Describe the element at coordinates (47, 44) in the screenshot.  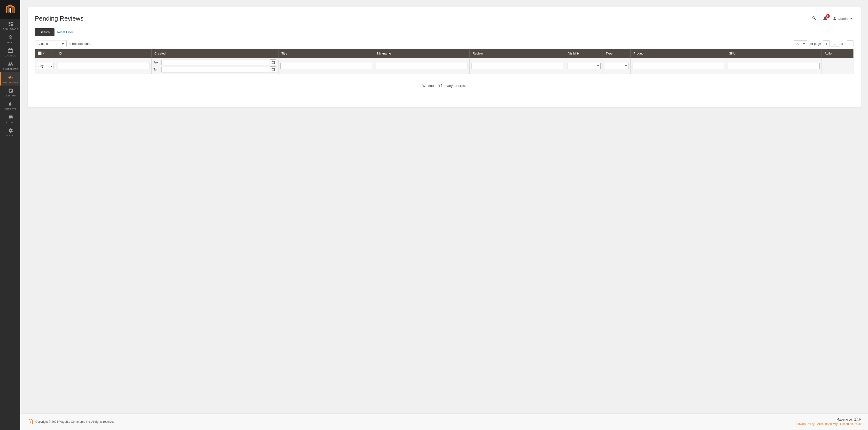
I see `actions-select: Actions` at that location.